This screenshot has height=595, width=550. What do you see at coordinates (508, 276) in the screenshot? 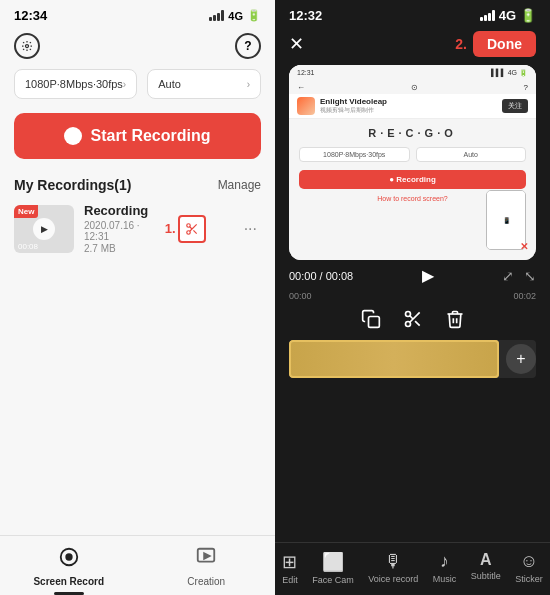
I see `fullscreen-icon: ⤢` at bounding box center [508, 276].